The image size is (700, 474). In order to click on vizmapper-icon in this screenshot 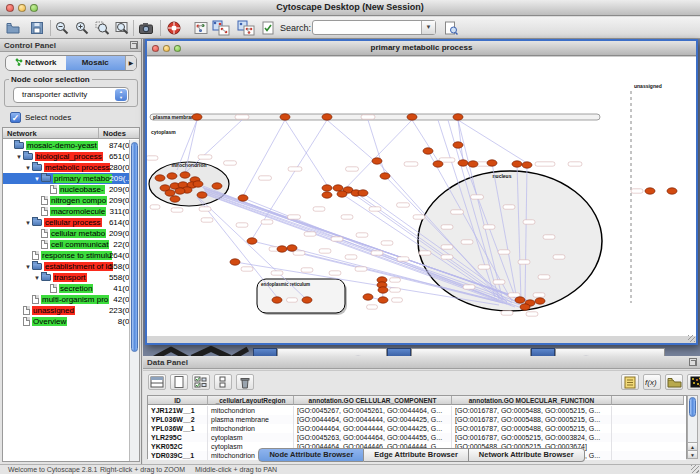, I will do `click(201, 28)`.